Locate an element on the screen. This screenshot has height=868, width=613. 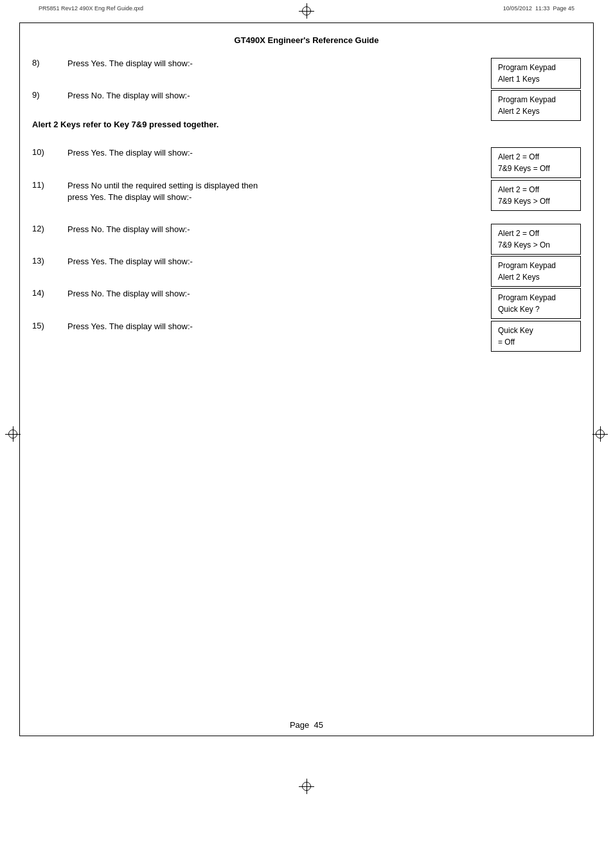
step-12-row: 12) Press No. The display will show:- Al… is located at coordinates (306, 230).